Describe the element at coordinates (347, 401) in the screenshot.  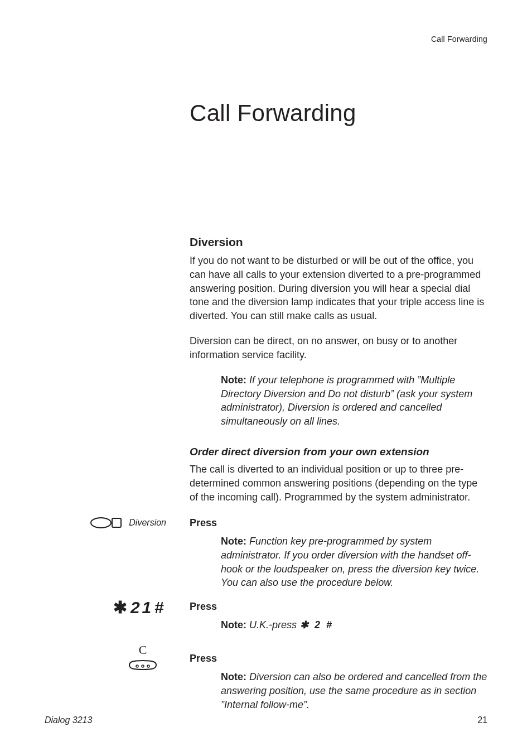
I see `note-body: If your telephone is programmed with ”Mu…` at that location.